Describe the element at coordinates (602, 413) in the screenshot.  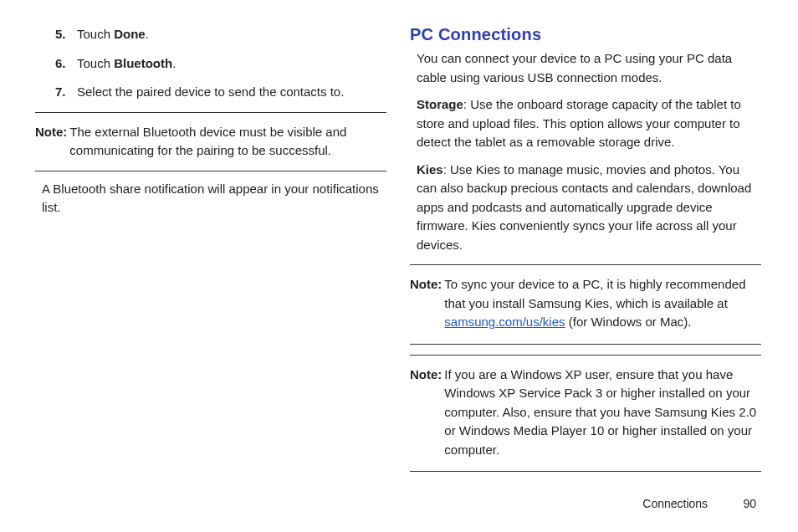
I see `note-body: If you are a Windows XP user, ensure tha…` at that location.